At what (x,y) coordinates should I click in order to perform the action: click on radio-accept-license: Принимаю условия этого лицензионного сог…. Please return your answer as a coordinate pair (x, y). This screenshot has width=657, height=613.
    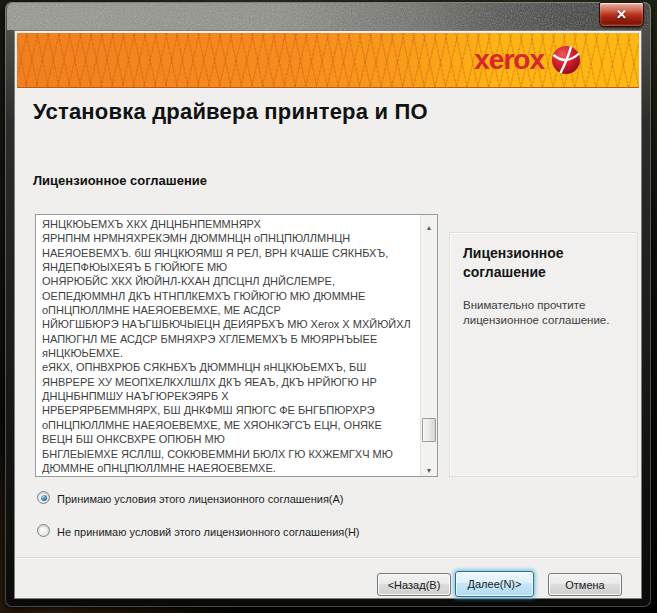
    Looking at the image, I should click on (190, 498).